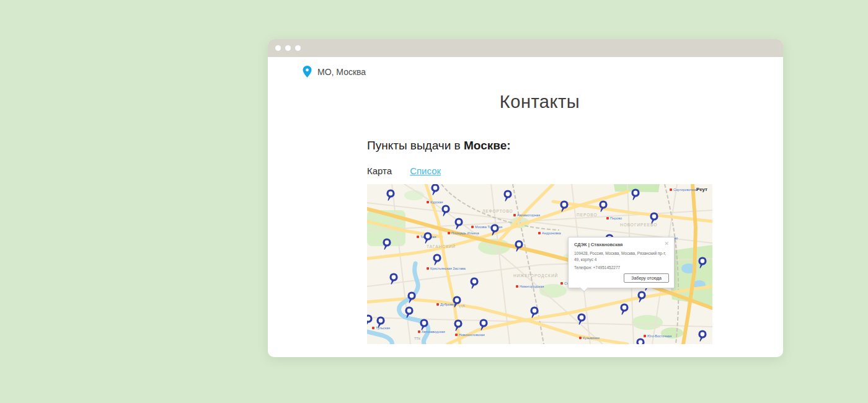 Image resolution: width=868 pixels, height=403 pixels. What do you see at coordinates (417, 339) in the screenshot?
I see `map-road-label: ТТК` at bounding box center [417, 339].